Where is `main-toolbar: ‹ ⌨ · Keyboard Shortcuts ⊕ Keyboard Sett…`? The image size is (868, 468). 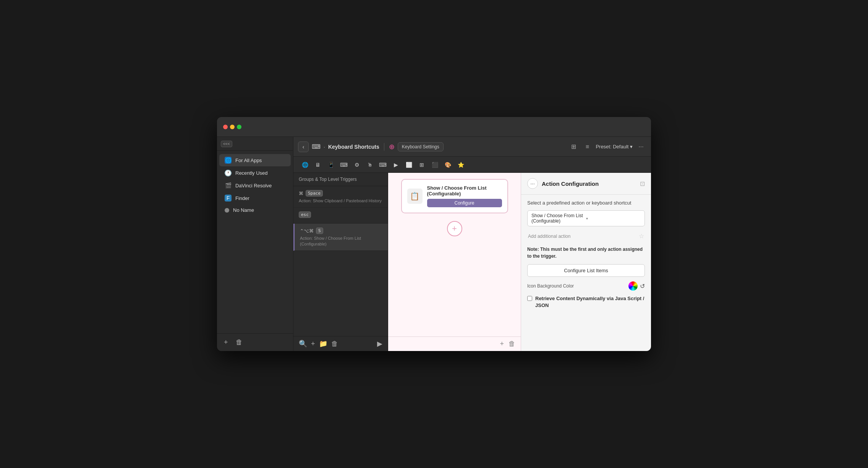
main-toolbar: ‹ ⌨ · Keyboard Shortcuts ⊕ Keyboard Sett… is located at coordinates (472, 147).